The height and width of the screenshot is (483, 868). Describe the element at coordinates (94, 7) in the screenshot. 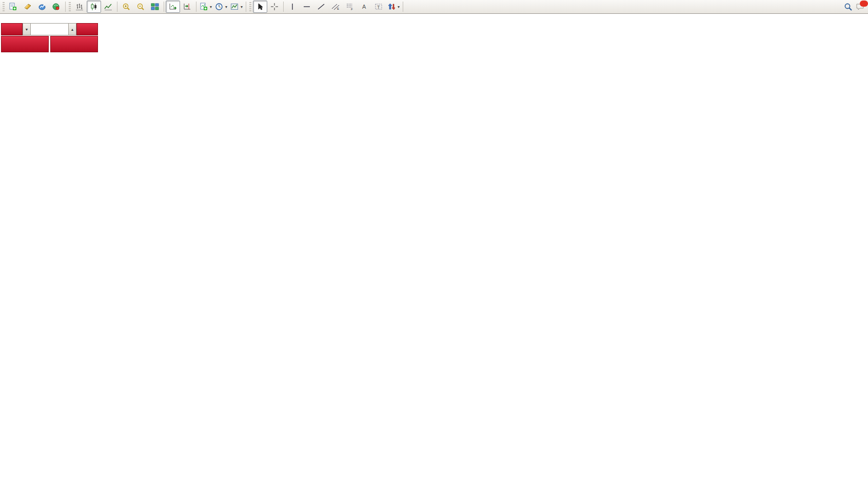

I see `candlestick-chart-button` at that location.